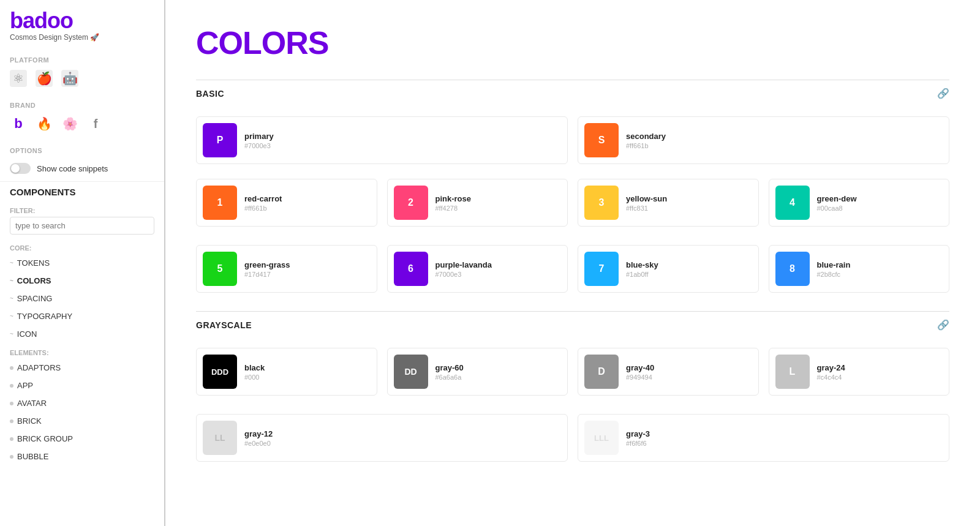  What do you see at coordinates (39, 367) in the screenshot?
I see `sidebar-item-label: ADAPTORS` at bounding box center [39, 367].